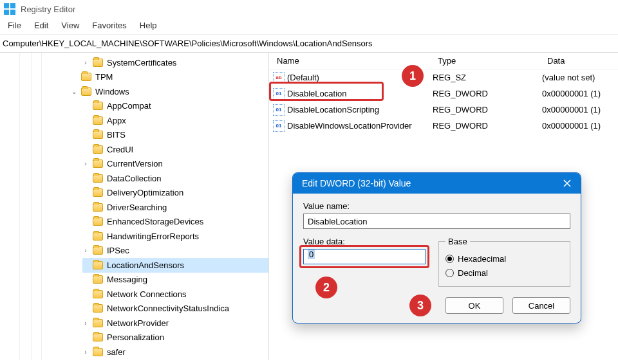  Describe the element at coordinates (436, 183) in the screenshot. I see `dialog-titlebar: Edit DWORD (32-bit) Value` at that location.